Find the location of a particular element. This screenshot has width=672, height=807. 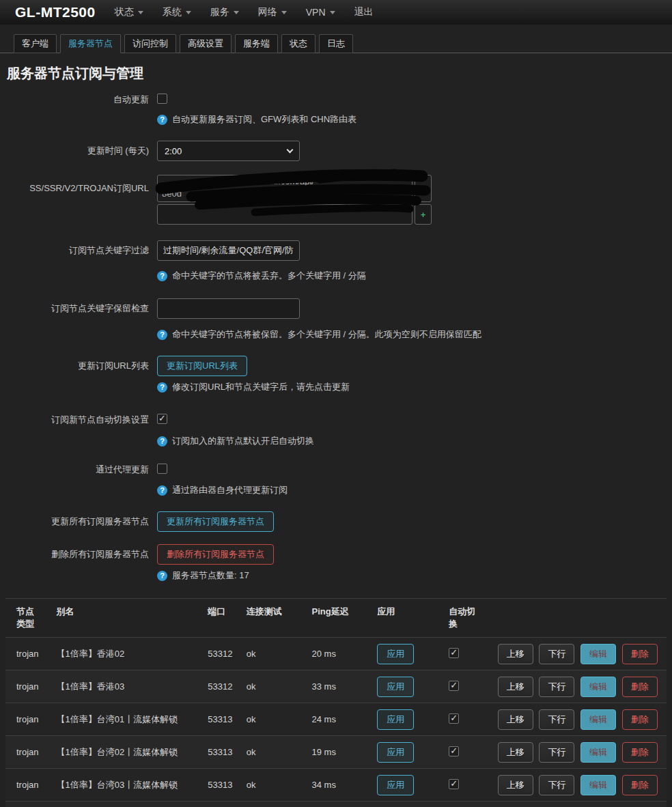

header-auto-switch: 自动切换 is located at coordinates (462, 619).